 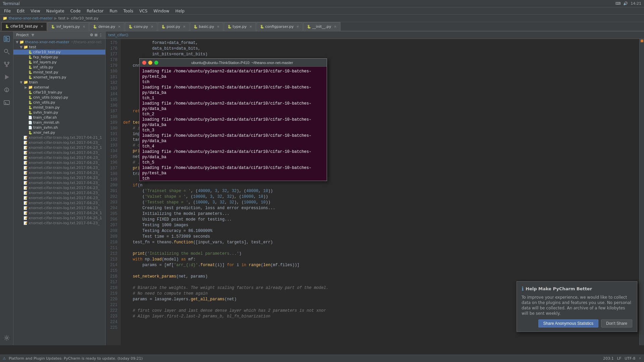 What do you see at coordinates (59, 158) in the screenshot?
I see `tree-log-5: 📝 xnornet-cifar-train-log.txt.2017-04-23…` at bounding box center [59, 158].